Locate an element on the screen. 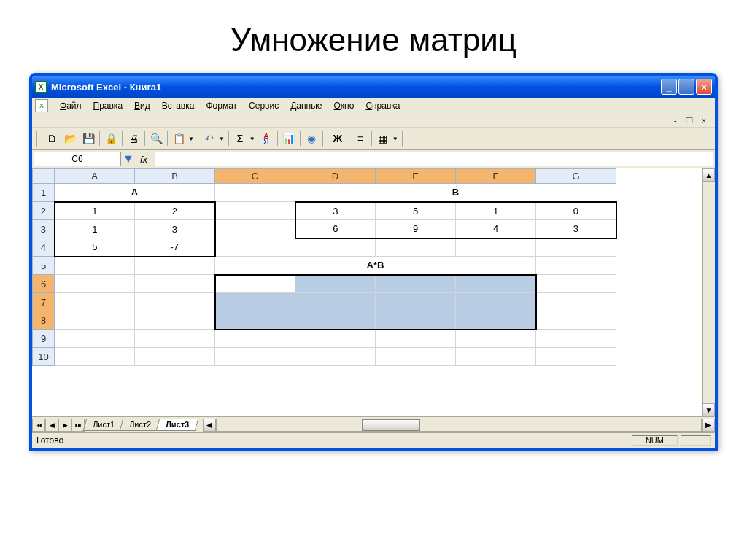 The image size is (747, 560). col-header-B: B is located at coordinates (175, 176).